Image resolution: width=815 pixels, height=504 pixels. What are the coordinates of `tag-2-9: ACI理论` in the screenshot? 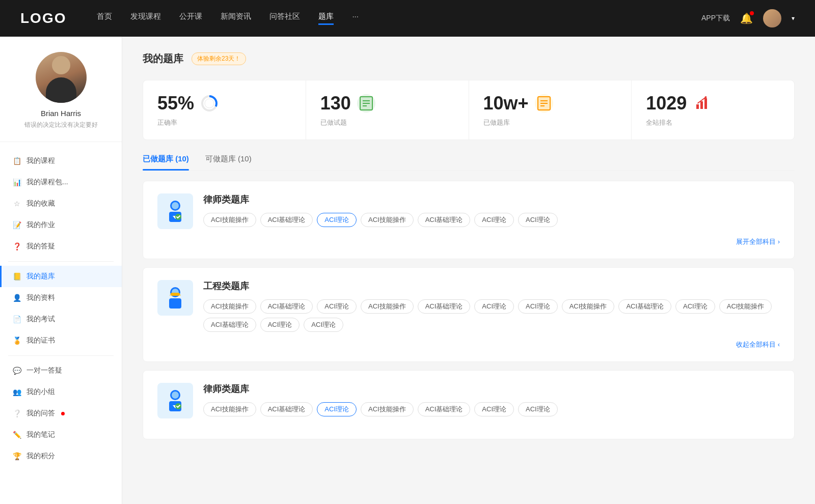 It's located at (695, 306).